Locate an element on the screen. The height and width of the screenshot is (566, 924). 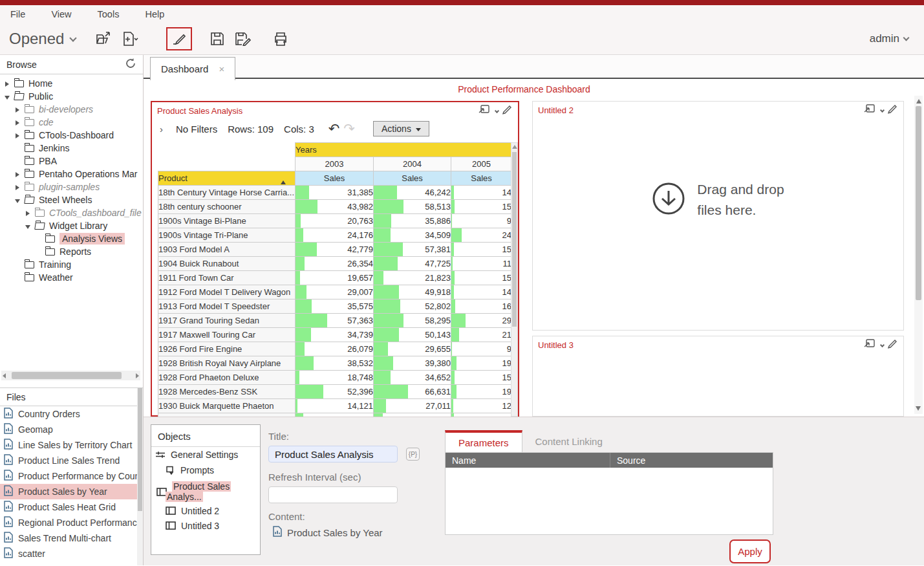
file-item-country-orders: Country Orders is located at coordinates (71, 414).